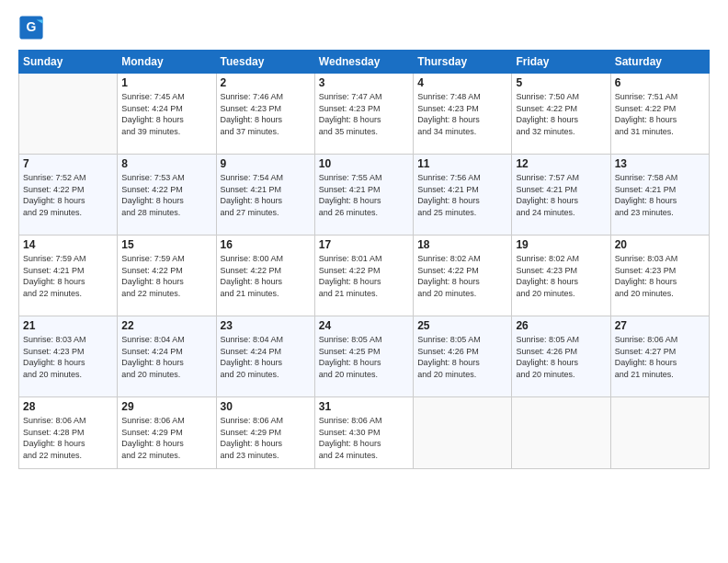 Image resolution: width=728 pixels, height=563 pixels. What do you see at coordinates (266, 195) in the screenshot?
I see `day-info: Sunrise: 7:54 AM Sunset: 4:21 PM Dayligh…` at bounding box center [266, 195].